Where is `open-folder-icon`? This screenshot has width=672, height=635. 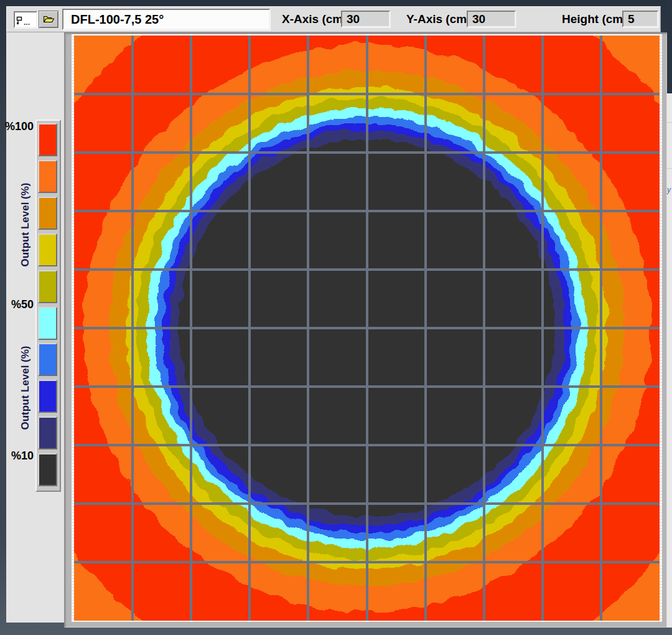 open-folder-icon is located at coordinates (49, 19).